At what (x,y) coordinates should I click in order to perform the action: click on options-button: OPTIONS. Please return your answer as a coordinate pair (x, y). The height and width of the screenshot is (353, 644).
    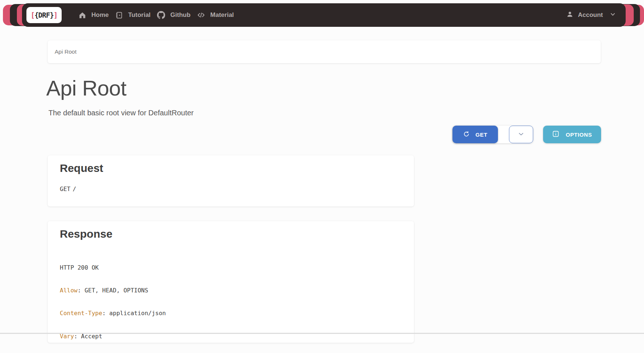
    Looking at the image, I should click on (572, 134).